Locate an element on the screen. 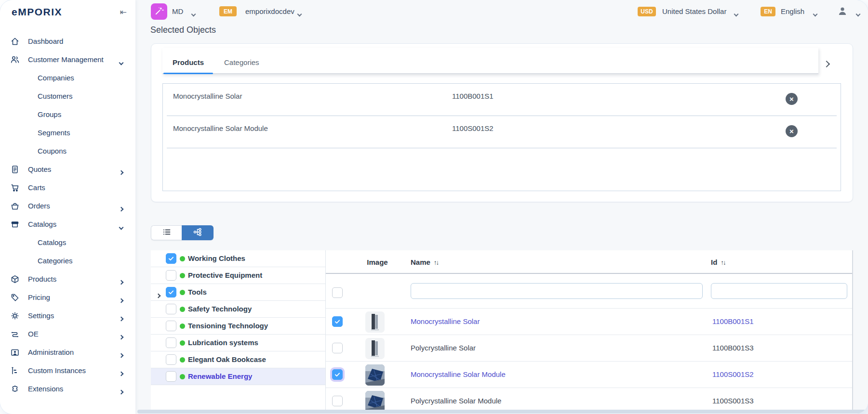 This screenshot has width=868, height=414. sidebar-item-orders: Orders is located at coordinates (67, 206).